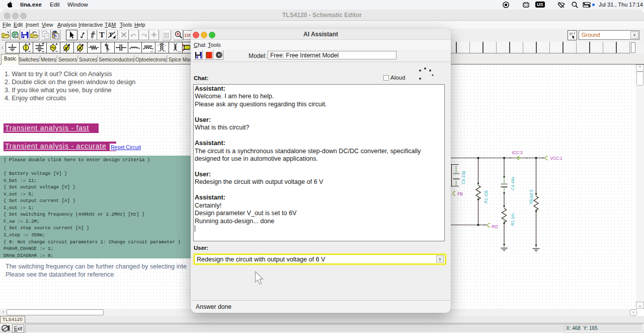  I want to click on svg-text: R2 1m., so click(513, 219).